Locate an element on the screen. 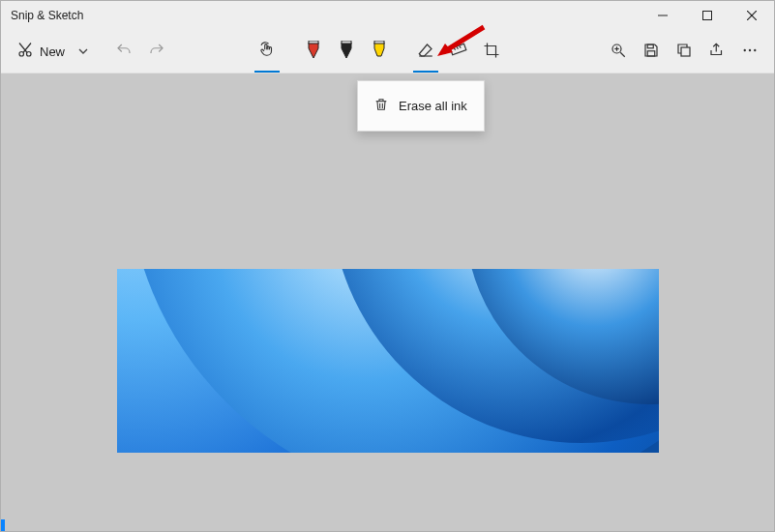 The height and width of the screenshot is (532, 775). minimize-button is located at coordinates (663, 15).